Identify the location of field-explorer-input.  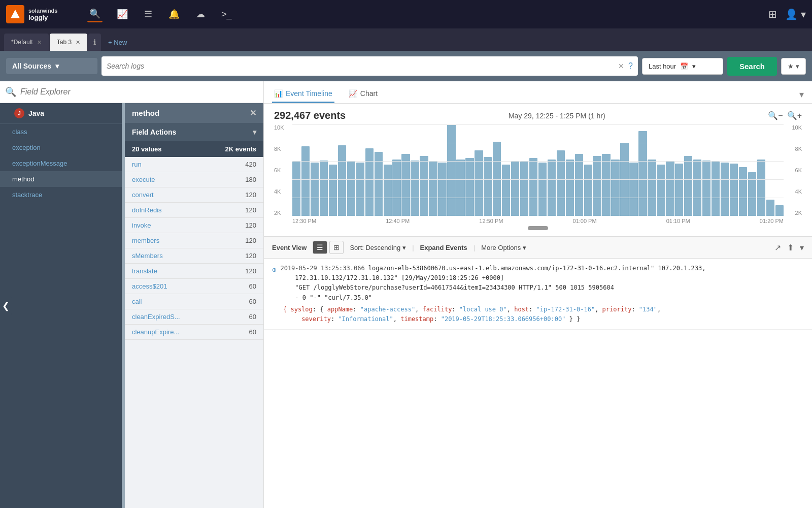
(139, 92).